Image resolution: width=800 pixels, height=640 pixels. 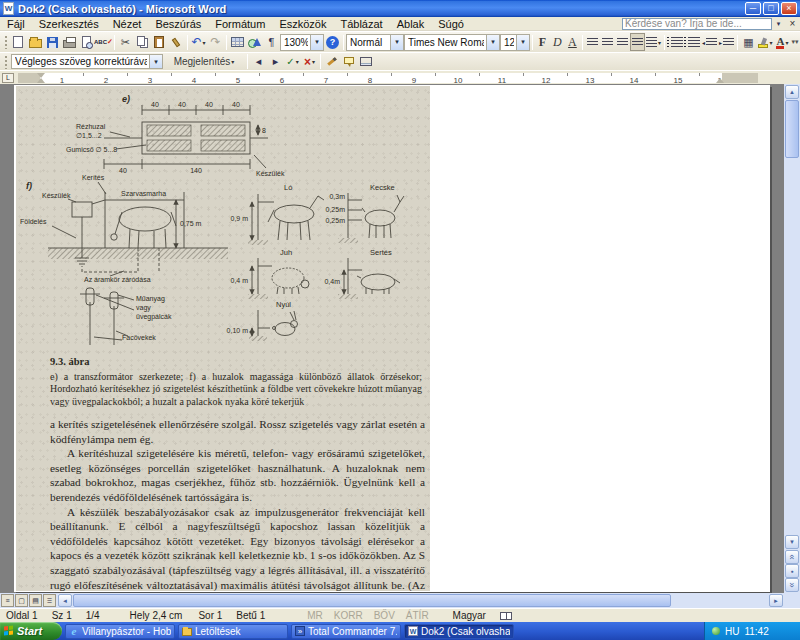 I want to click on toolbar-grip, so click(x=6, y=42).